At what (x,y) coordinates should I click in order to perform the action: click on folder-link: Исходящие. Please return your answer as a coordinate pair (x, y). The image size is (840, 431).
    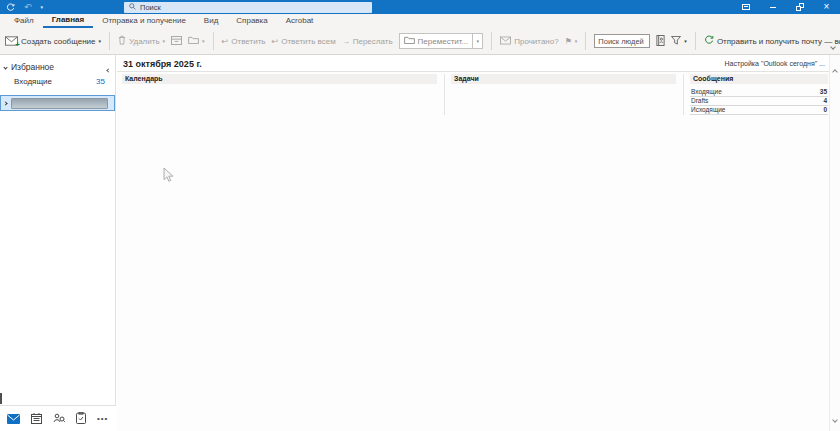
    Looking at the image, I should click on (708, 110).